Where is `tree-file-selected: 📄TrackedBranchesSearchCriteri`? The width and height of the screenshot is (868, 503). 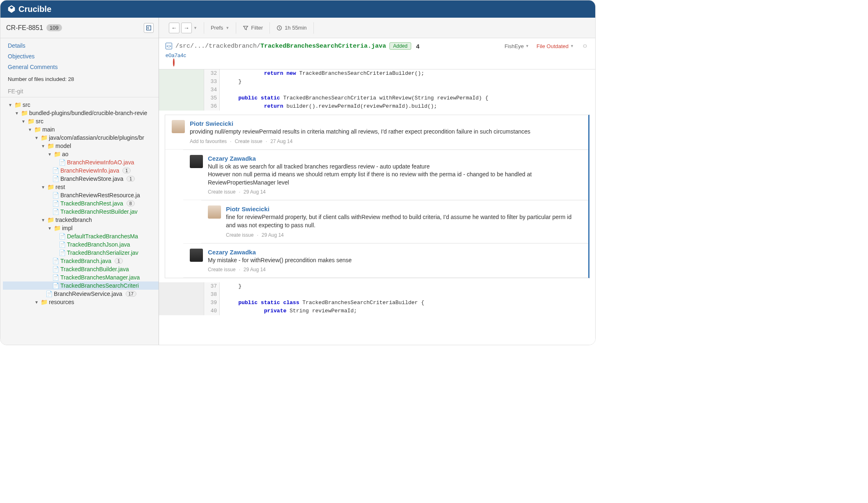 tree-file-selected: 📄TrackedBranchesSearchCriteri is located at coordinates (81, 286).